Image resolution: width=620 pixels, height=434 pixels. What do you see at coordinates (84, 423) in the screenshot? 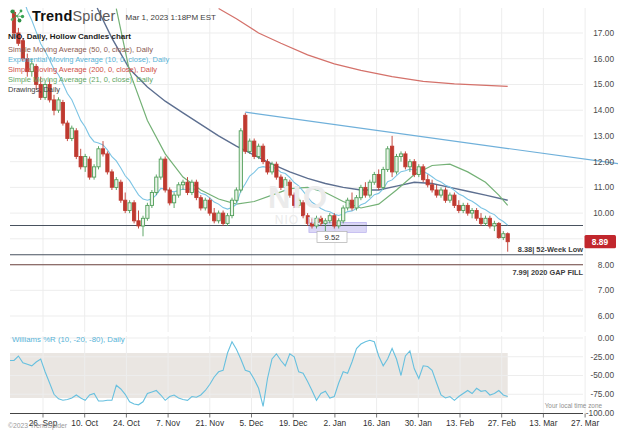
I see `svg-text: 10. Oct` at bounding box center [84, 423].